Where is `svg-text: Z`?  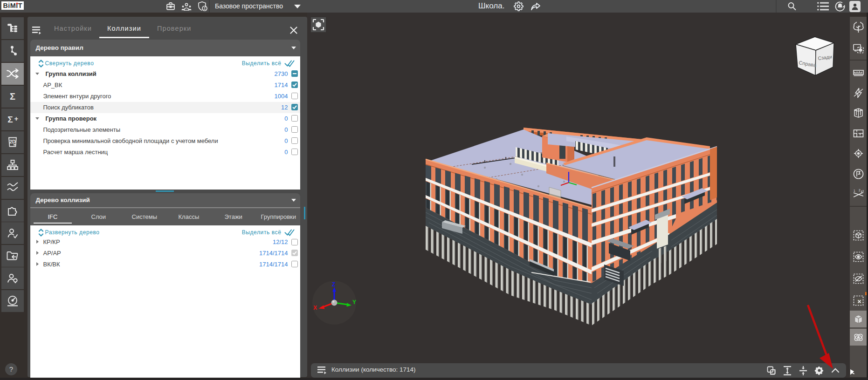
svg-text: Z is located at coordinates (334, 285).